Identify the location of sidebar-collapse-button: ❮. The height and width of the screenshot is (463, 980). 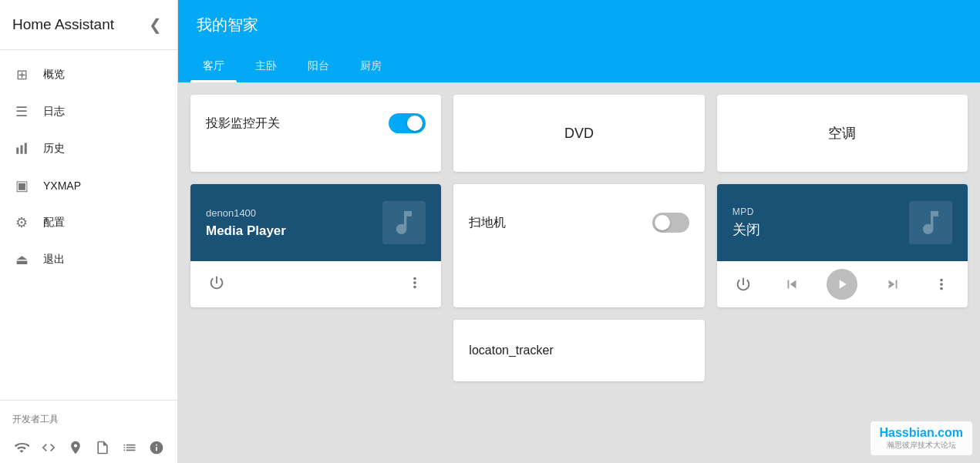
(156, 25).